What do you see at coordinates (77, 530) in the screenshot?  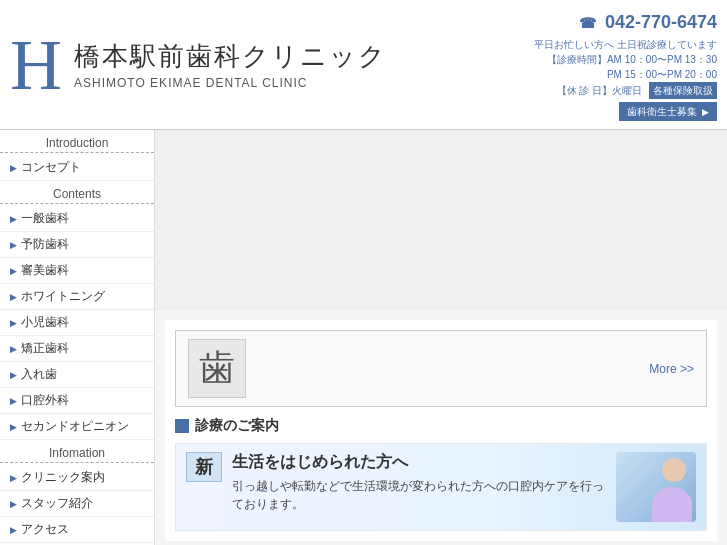 I see `sidebar-item-access: ▶ アクセス` at bounding box center [77, 530].